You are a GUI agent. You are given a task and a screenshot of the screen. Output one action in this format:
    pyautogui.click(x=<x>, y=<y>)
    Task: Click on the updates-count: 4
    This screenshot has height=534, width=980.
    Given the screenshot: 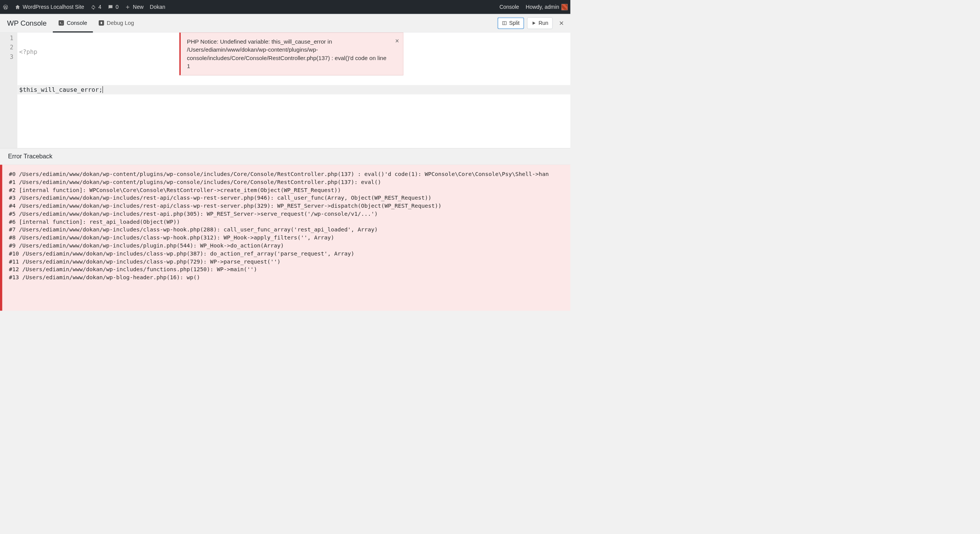 What is the action you would take?
    pyautogui.click(x=100, y=7)
    